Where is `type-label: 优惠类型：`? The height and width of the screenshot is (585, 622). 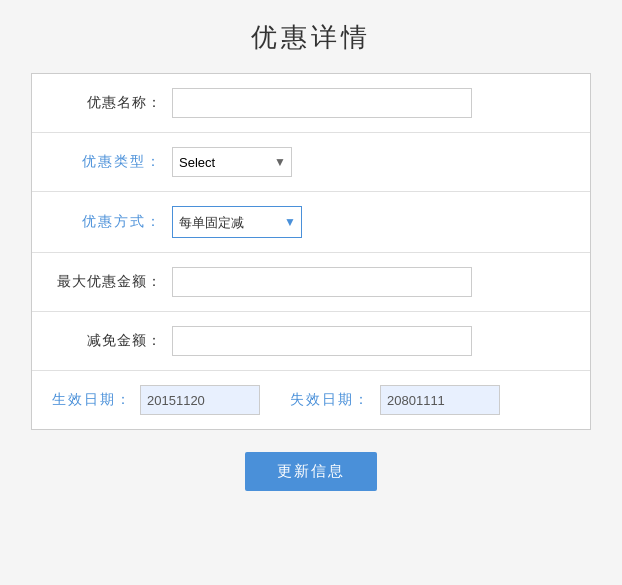
type-label: 优惠类型： is located at coordinates (107, 162).